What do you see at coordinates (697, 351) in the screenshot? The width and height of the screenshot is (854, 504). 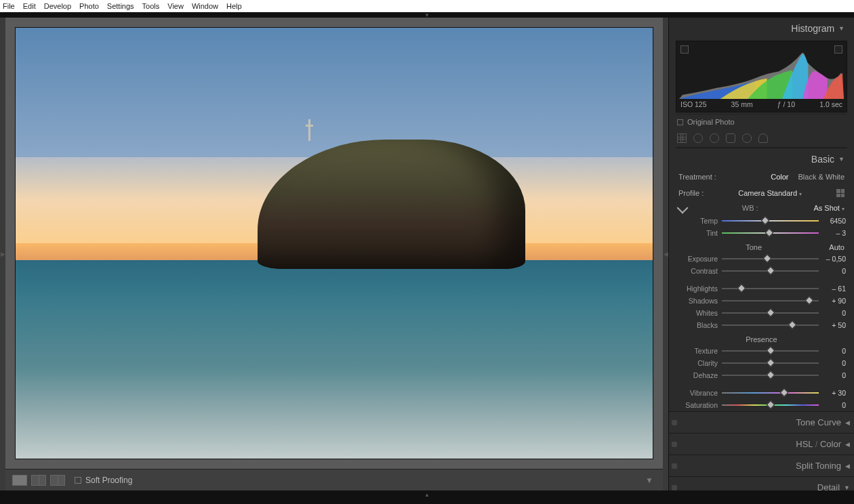 I see `texture-label: Texture` at bounding box center [697, 351].